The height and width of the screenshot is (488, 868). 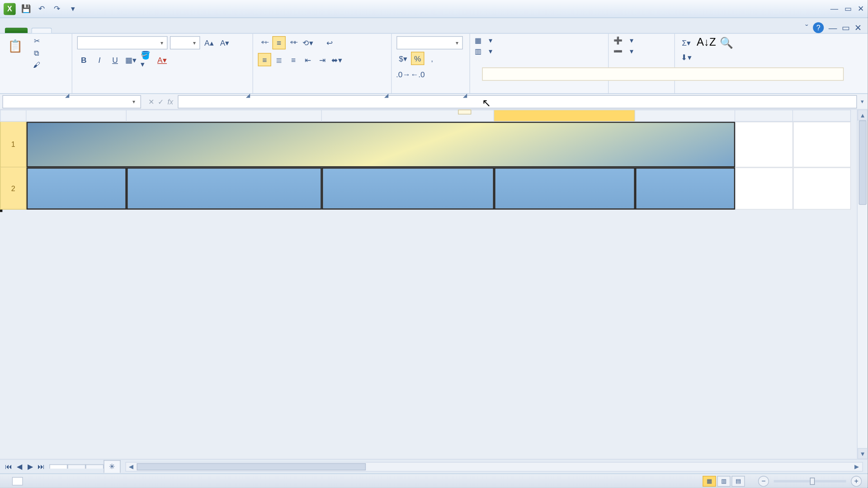 I want to click on tab-formulas, so click(x=103, y=30).